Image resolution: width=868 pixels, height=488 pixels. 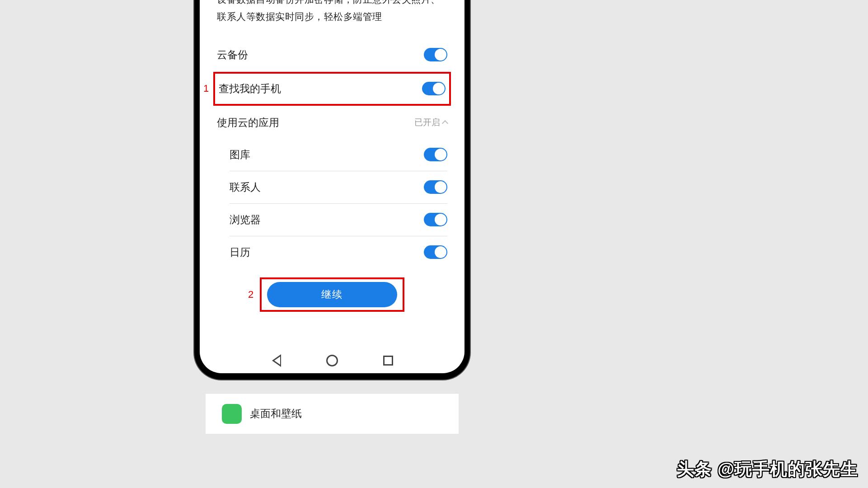 What do you see at coordinates (327, 220) in the screenshot?
I see `app-browser-label: 浏览器` at bounding box center [327, 220].